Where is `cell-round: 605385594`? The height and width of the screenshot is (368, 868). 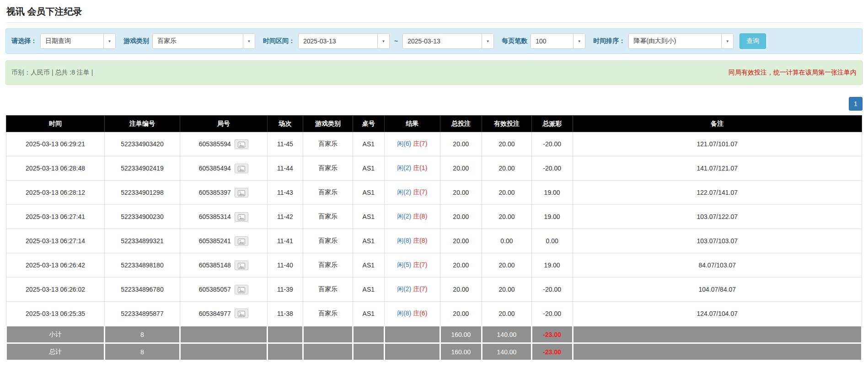 cell-round: 605385594 is located at coordinates (223, 144).